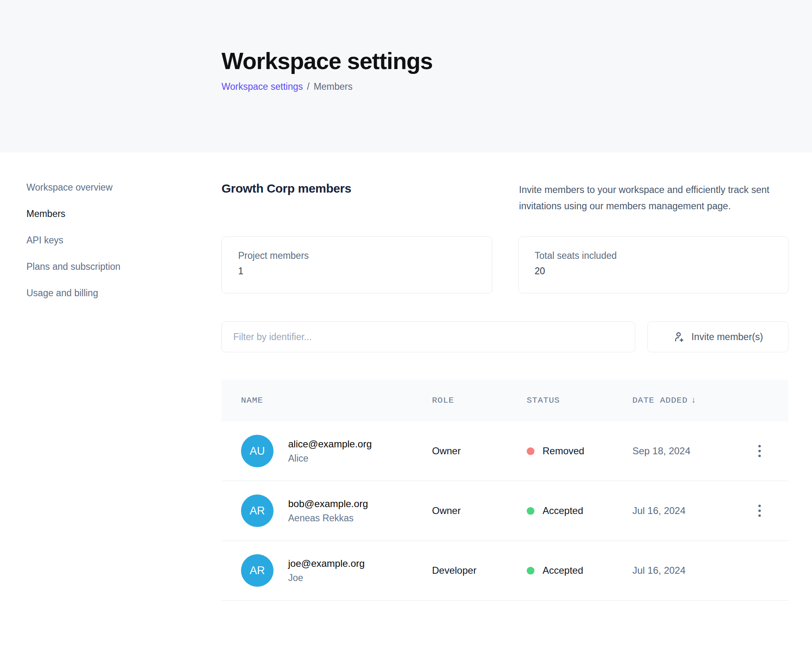  Describe the element at coordinates (87, 391) in the screenshot. I see `settings-sidebar: Workspace overview Members API keys Plan…` at that location.